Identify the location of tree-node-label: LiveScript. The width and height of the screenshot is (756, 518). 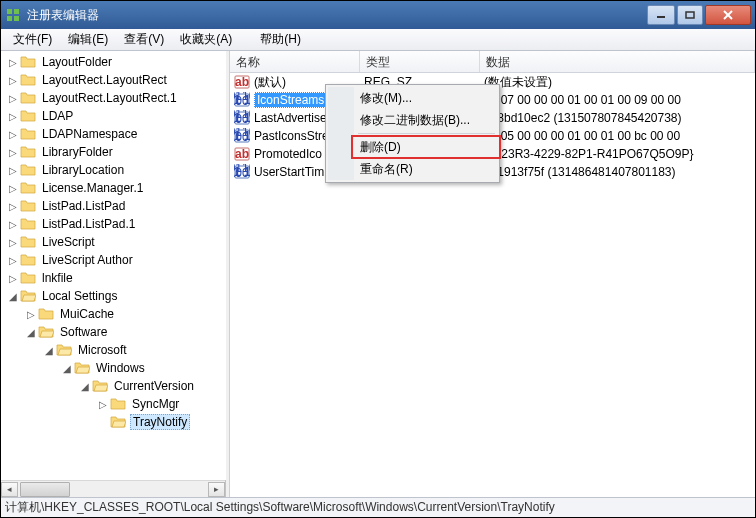
(68, 242).